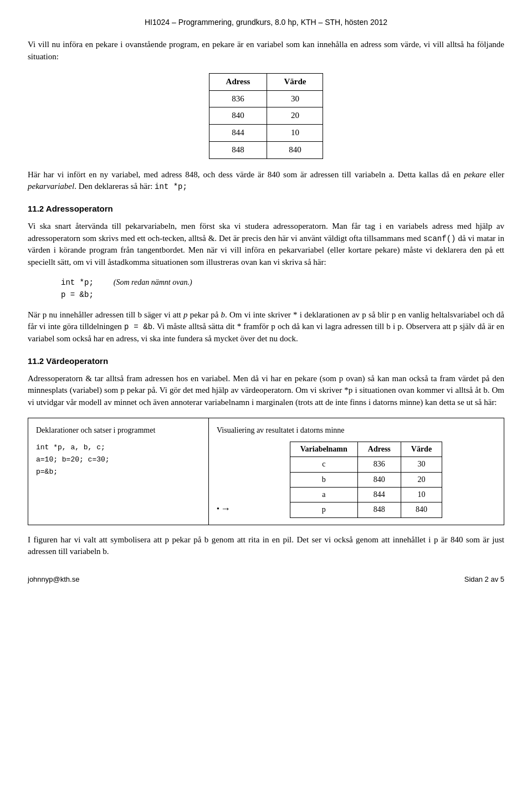  What do you see at coordinates (324, 480) in the screenshot?
I see `table-row: b` at bounding box center [324, 480].